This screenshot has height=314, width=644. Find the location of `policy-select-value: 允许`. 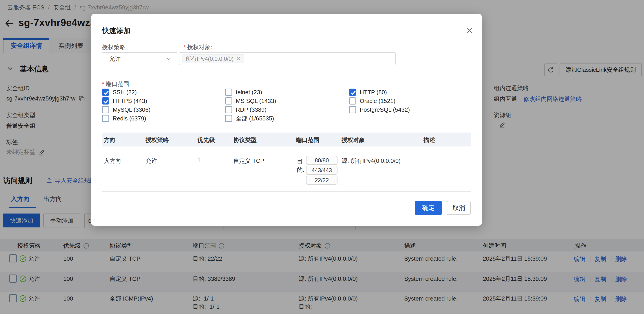

policy-select-value: 允许 is located at coordinates (115, 59).